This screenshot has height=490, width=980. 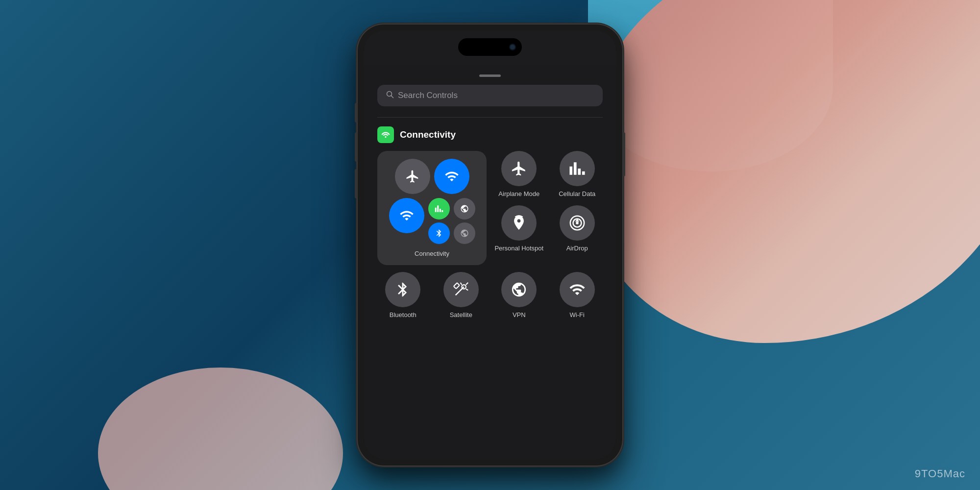 I want to click on connectivity-title: Connectivity, so click(x=428, y=135).